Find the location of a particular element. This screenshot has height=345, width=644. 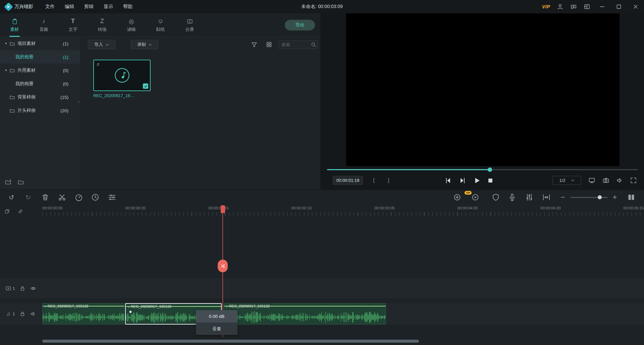

menu-item-1: 编辑 is located at coordinates (69, 7).